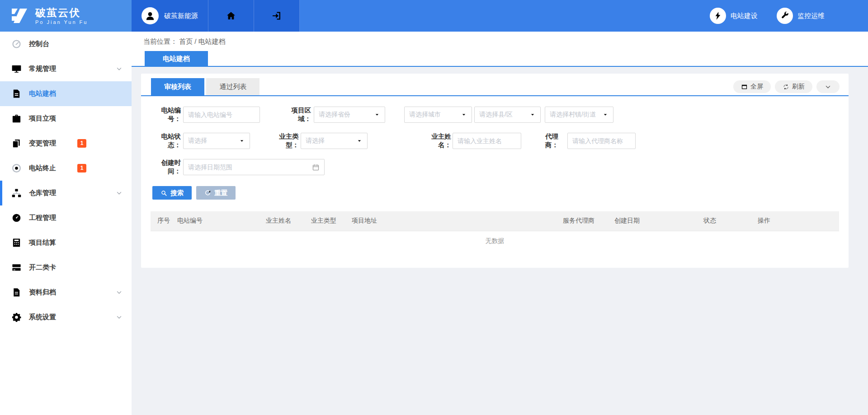 This screenshot has height=415, width=868. What do you see at coordinates (734, 16) in the screenshot?
I see `nav-station-build: 电站建设` at bounding box center [734, 16].